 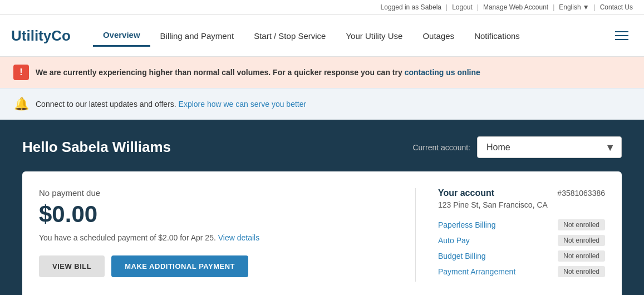 I want to click on card-right: Your account #3581063386 123 Pine St, Sa…, so click(x=510, y=235).